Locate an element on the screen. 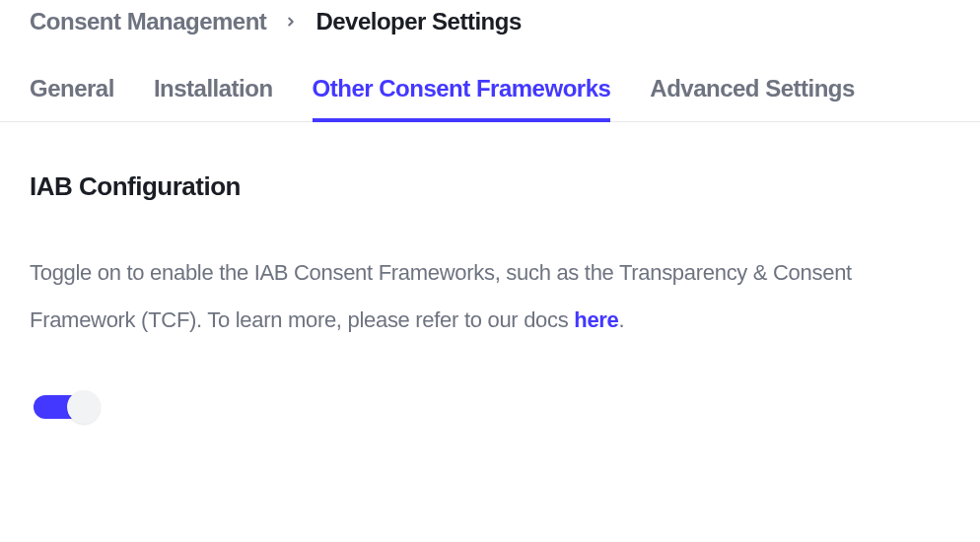 The width and height of the screenshot is (980, 542). docs-link: here is located at coordinates (595, 319).